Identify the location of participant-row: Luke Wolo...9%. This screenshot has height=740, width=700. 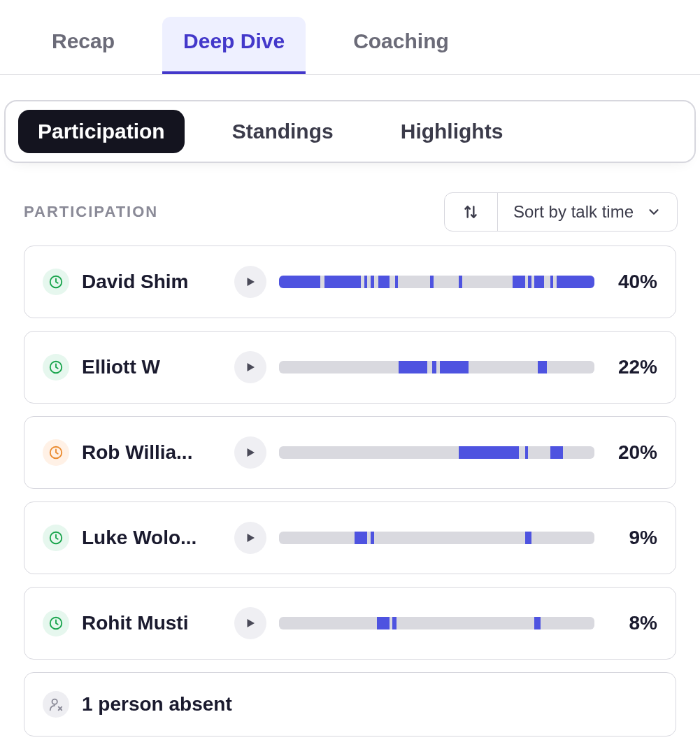
(350, 538).